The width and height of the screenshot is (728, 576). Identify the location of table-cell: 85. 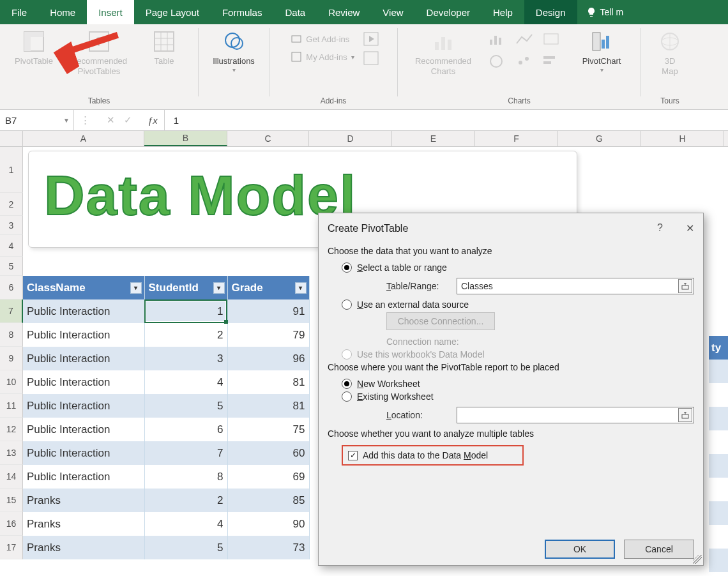
(268, 501).